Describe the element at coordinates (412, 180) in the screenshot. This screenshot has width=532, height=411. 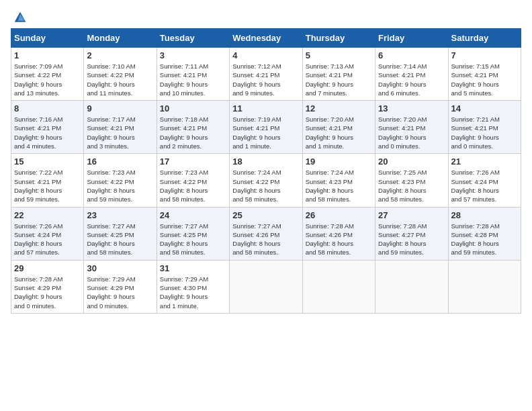
I see `calendar-day-cell: 20Sunrise: 7:25 AM Sunset: 4:23 PM Dayli…` at that location.